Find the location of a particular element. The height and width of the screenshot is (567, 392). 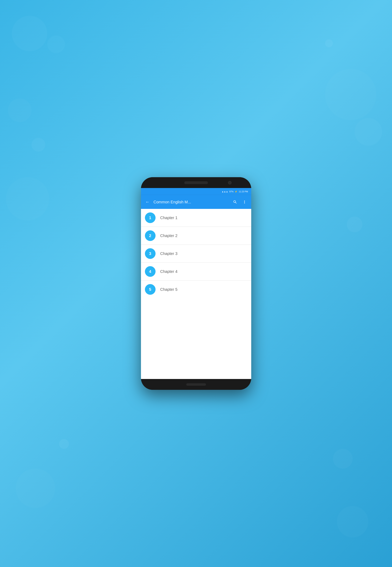

phone-top-bar is located at coordinates (196, 183).